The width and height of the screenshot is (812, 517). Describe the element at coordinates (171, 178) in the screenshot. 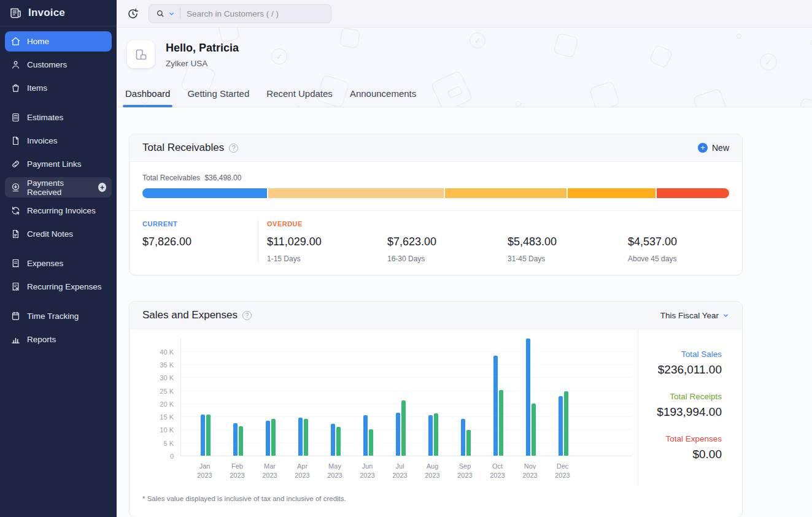

I see `receivables-summary-label: Total Receivables` at that location.